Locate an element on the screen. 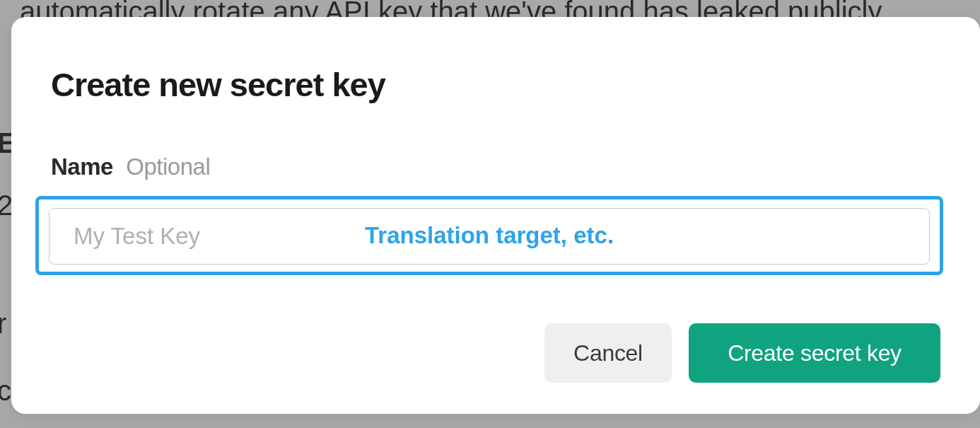 This screenshot has width=980, height=428. cancel-button: Cancel is located at coordinates (608, 353).